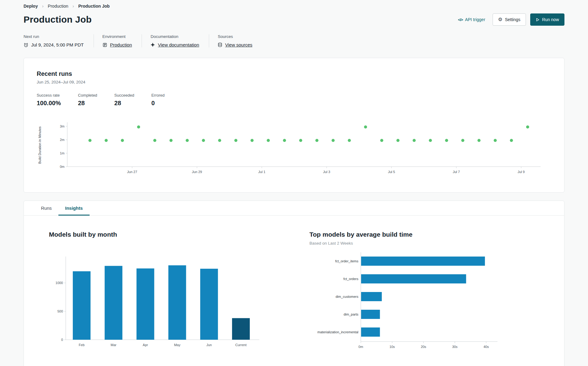  I want to click on view-documentation-link: View documentation, so click(179, 45).